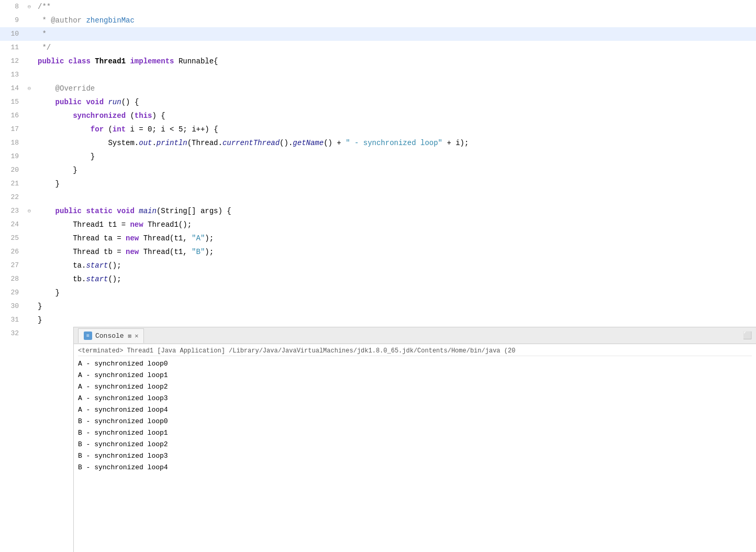 The image size is (756, 552). What do you see at coordinates (378, 129) in the screenshot?
I see `code-line-17: 17 for (int i = 0; i < 5; i++) {` at bounding box center [378, 129].